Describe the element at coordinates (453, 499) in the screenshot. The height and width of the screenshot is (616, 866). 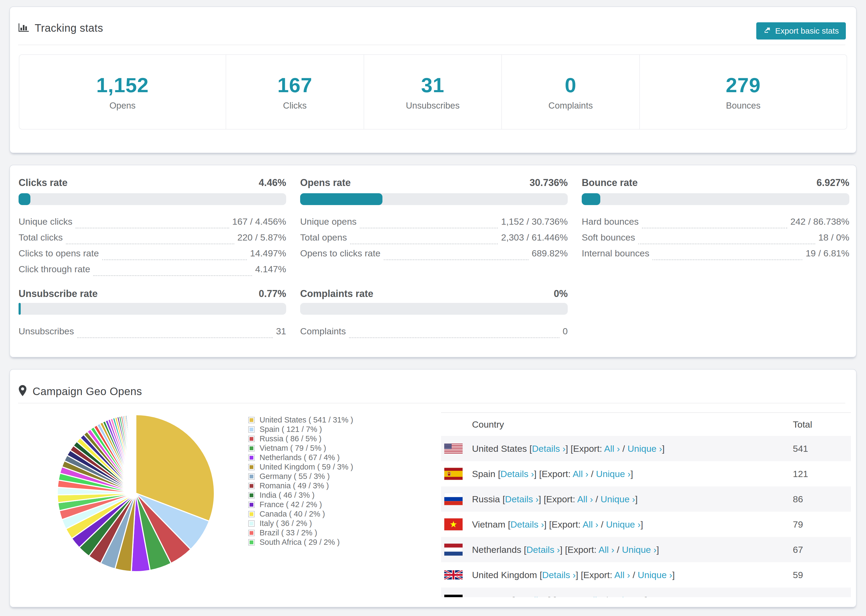
I see `russia-flag-icon` at that location.